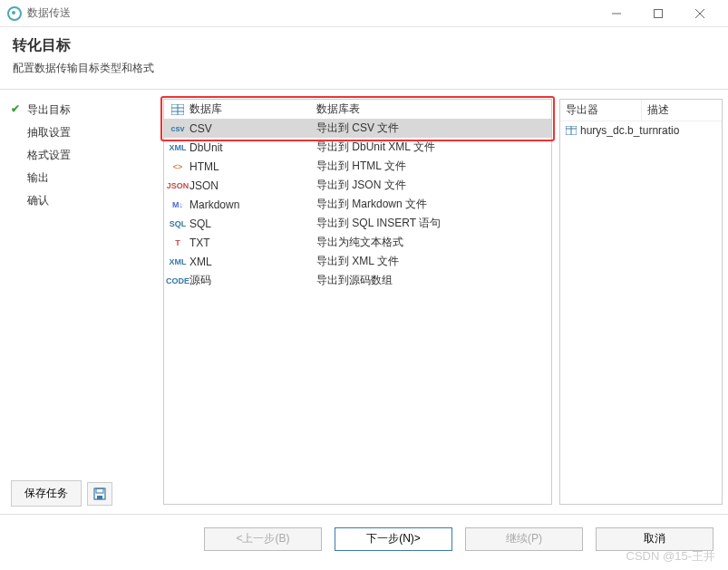  I want to click on format-desc: 导出到 JSON 文件, so click(432, 185).